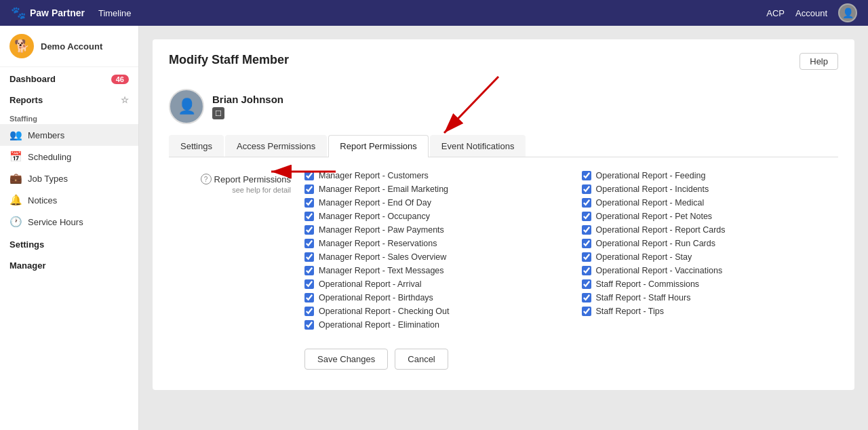  What do you see at coordinates (648, 284) in the screenshot?
I see `checkbox-label: Staff Report - Commissions` at bounding box center [648, 284].